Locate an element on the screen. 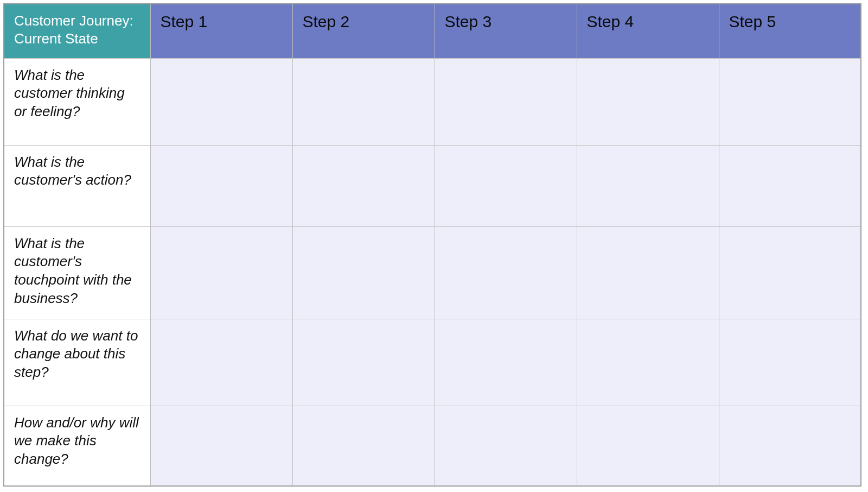 Image resolution: width=868 pixels, height=492 pixels. cell-r4-c2 is located at coordinates (363, 362).